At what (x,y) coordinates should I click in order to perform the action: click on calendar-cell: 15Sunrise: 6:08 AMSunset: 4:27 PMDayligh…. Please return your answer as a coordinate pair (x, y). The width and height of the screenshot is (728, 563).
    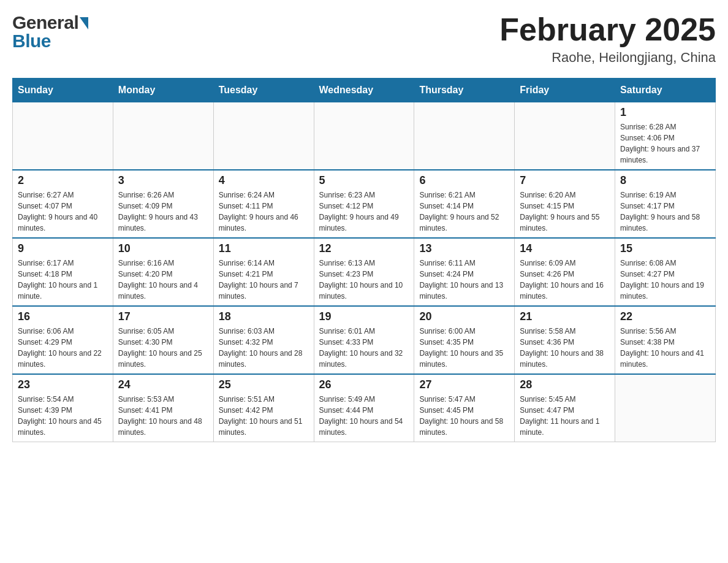
    Looking at the image, I should click on (665, 272).